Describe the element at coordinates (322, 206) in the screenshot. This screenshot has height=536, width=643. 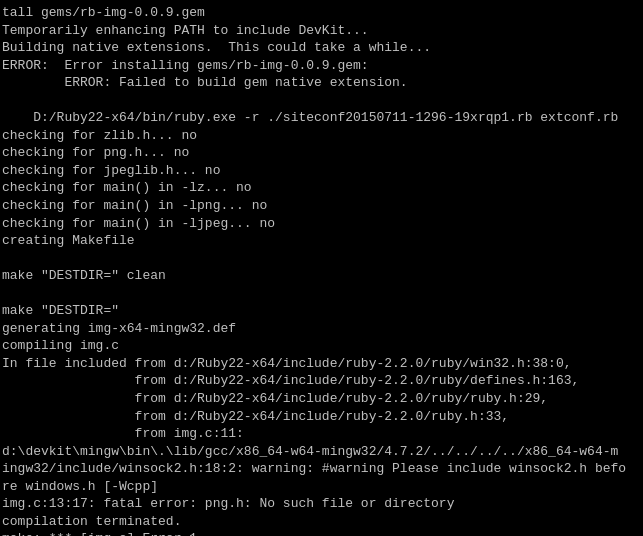
I see `terminal-line-11: checking for main() in -lpng... no` at that location.